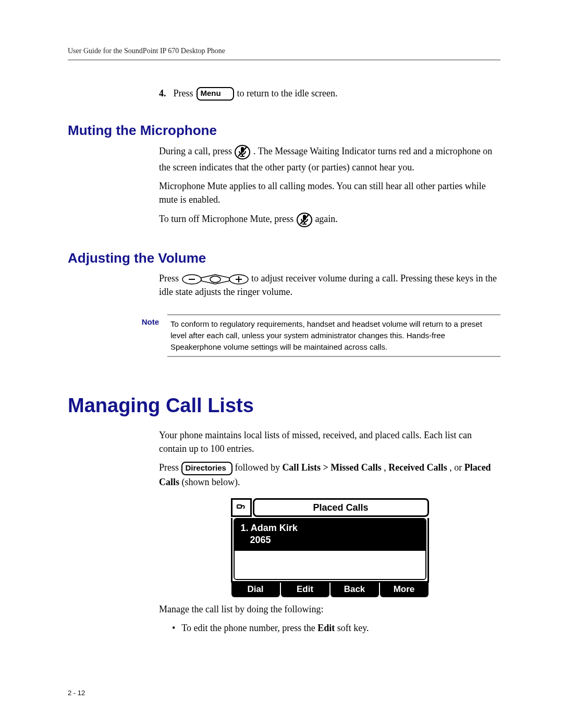 The image size is (563, 728). What do you see at coordinates (163, 94) in the screenshot?
I see `step-number: 4.` at bounding box center [163, 94].